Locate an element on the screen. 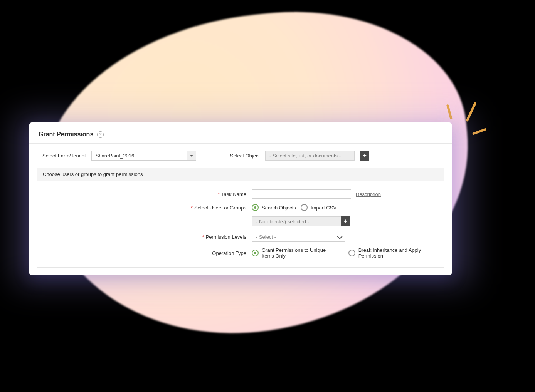 The width and height of the screenshot is (535, 392). select-object-placeholder: - Select site, list, or documents - is located at coordinates (305, 156).